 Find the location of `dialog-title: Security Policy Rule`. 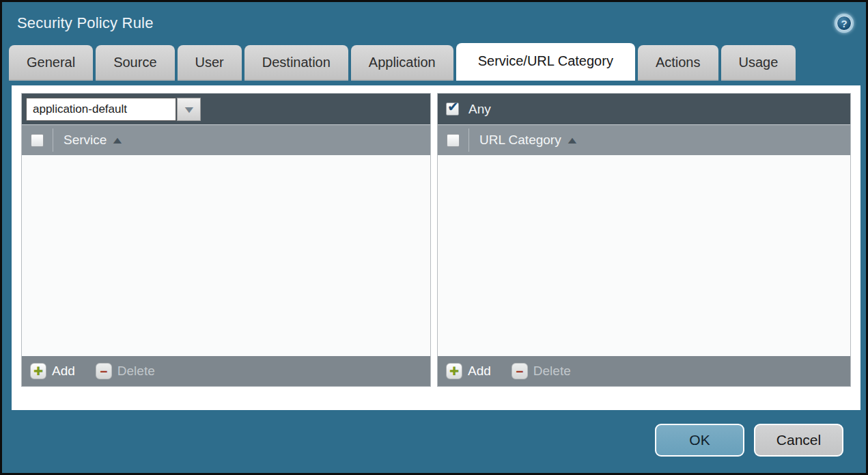

dialog-title: Security Policy Rule is located at coordinates (85, 23).